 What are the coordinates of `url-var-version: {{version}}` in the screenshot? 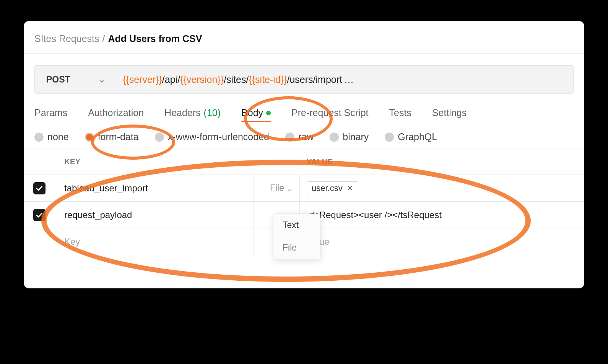 It's located at (202, 79).